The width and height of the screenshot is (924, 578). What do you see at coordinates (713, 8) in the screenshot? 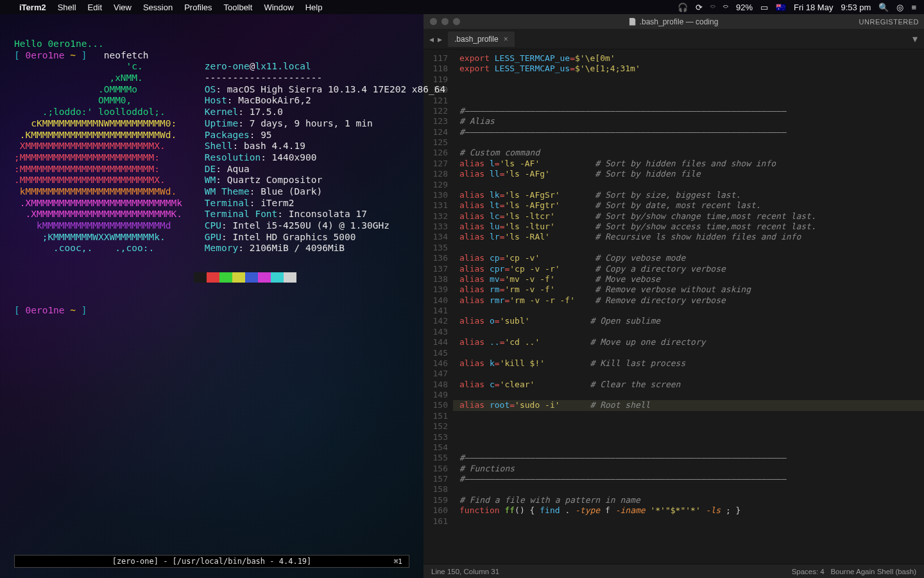
I see `bluetooth-icon: ⌔` at bounding box center [713, 8].